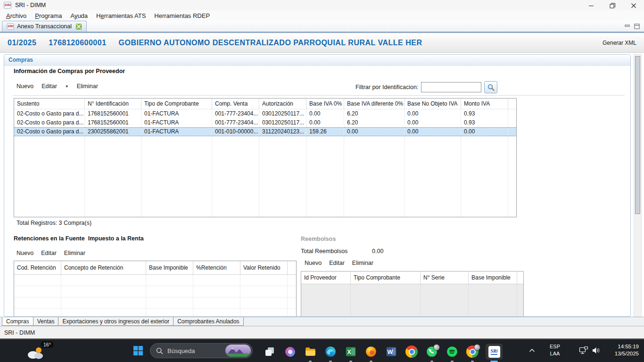  I want to click on taskbar-app-copilot, so click(290, 352).